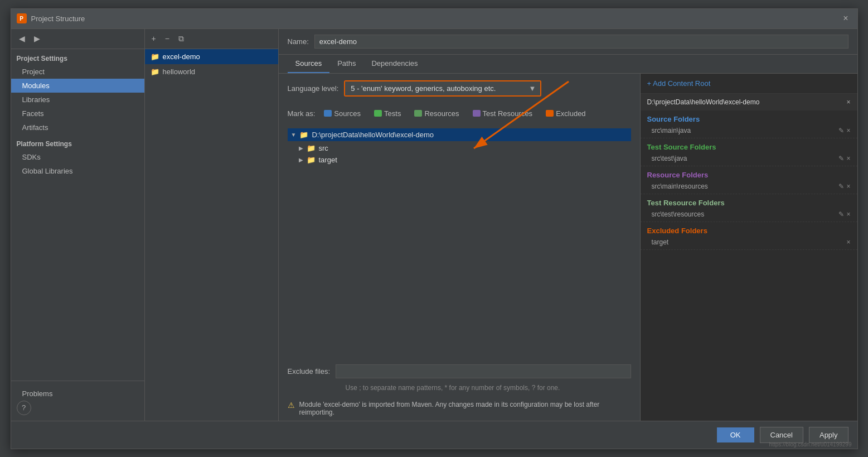 The width and height of the screenshot is (868, 457). Describe the element at coordinates (841, 186) in the screenshot. I see `edit-resource-folder-button: ✎` at that location.